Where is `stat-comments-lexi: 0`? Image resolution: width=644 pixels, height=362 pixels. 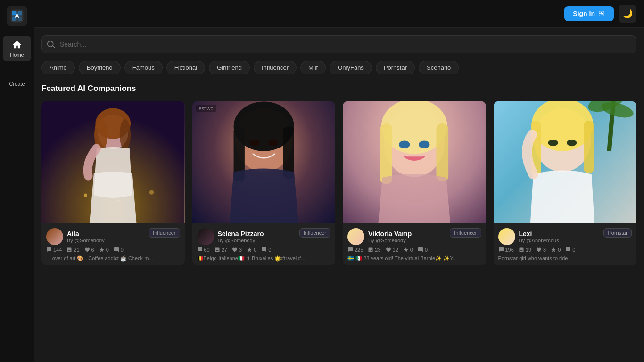 stat-comments-lexi: 0 is located at coordinates (570, 250).